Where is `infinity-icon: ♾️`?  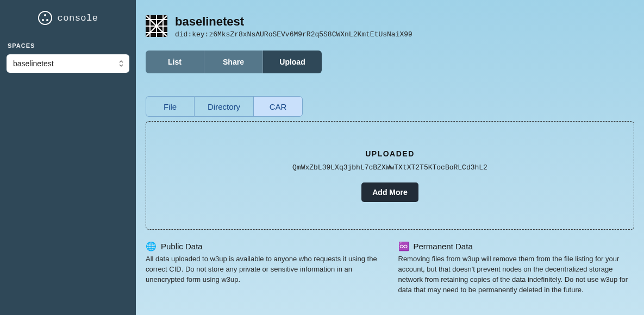
infinity-icon: ♾️ is located at coordinates (404, 247).